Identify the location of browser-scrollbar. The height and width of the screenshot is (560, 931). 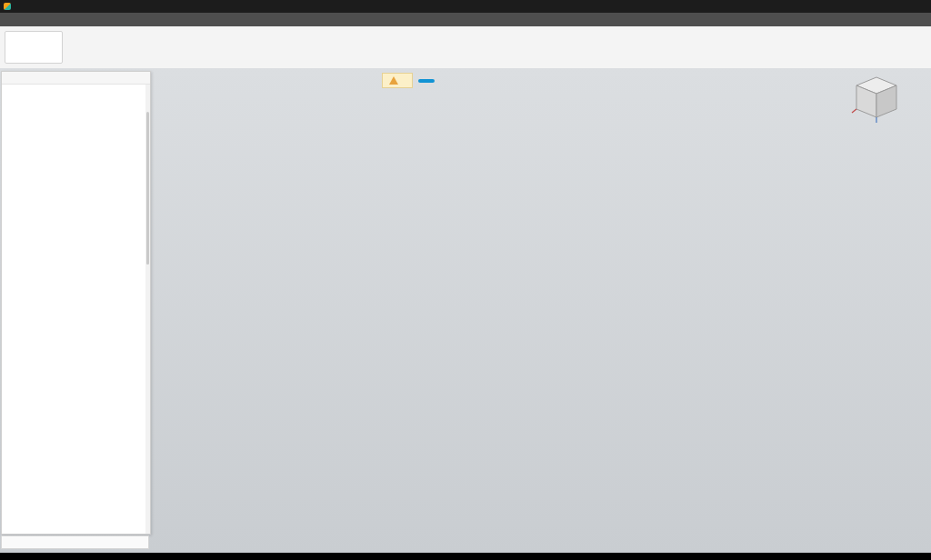
(147, 309).